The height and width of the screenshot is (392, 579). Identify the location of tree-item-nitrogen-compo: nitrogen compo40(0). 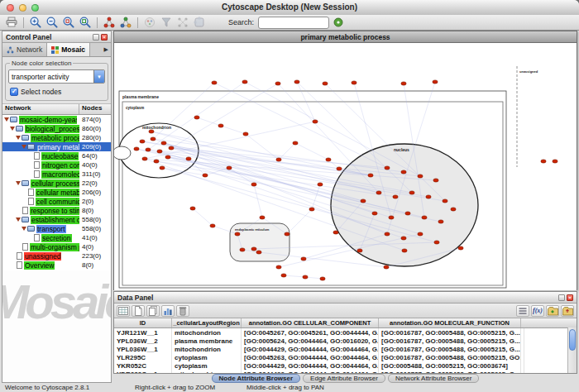
(56, 165).